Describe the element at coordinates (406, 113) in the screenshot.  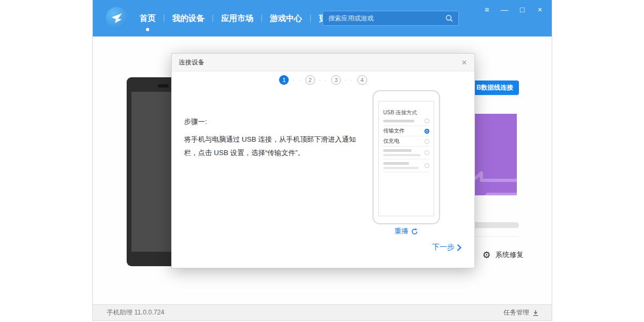
I see `usb-panel-title: USB 连接方式` at that location.